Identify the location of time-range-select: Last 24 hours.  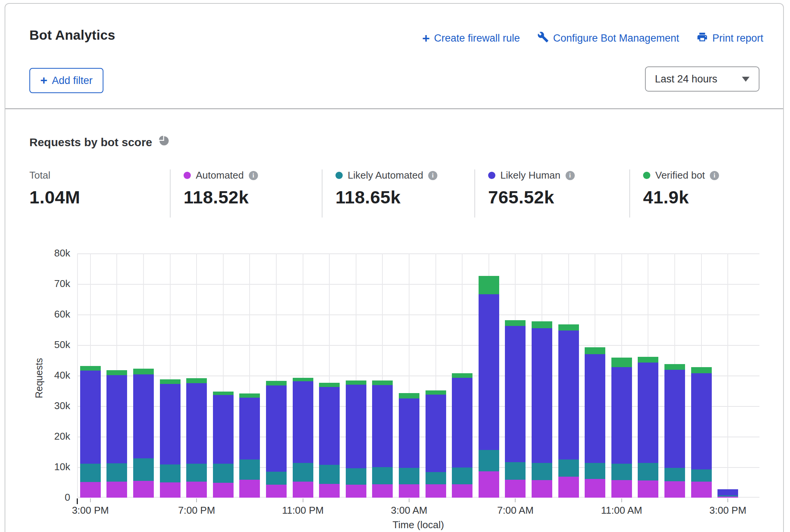
(702, 79).